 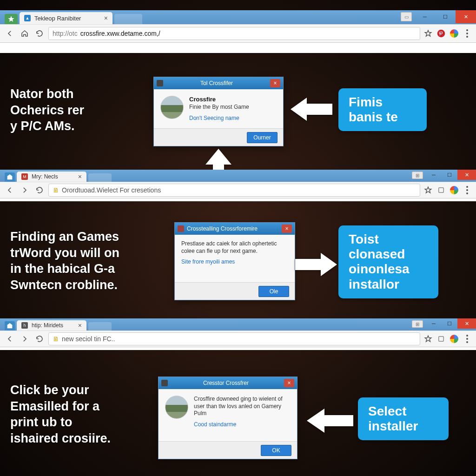 I want to click on tab-3: h htip: Miridets ×, so click(x=52, y=325).